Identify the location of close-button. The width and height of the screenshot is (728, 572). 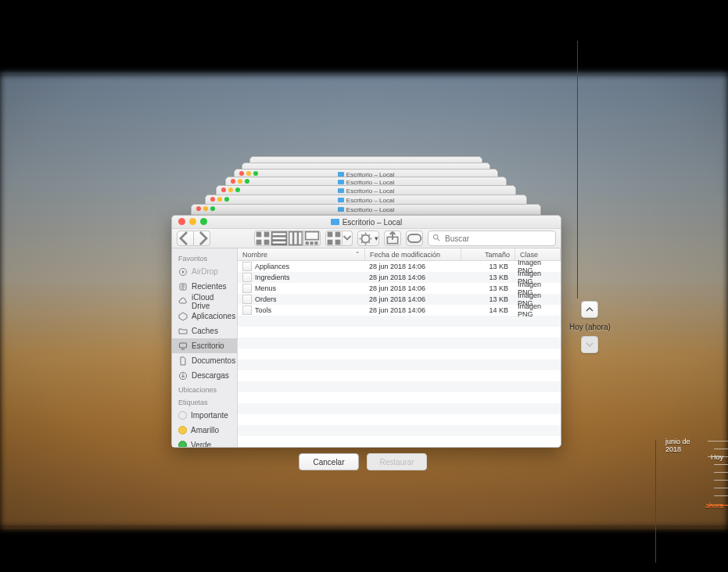
(181, 222).